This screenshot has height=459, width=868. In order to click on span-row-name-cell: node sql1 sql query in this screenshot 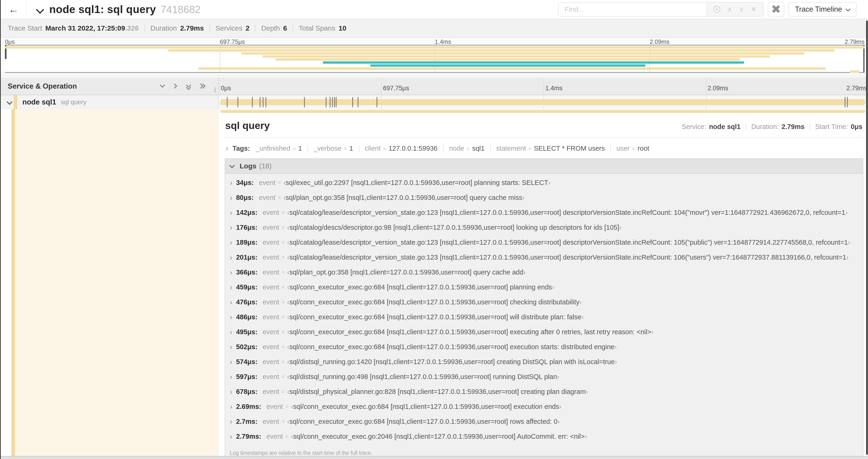, I will do `click(110, 102)`.